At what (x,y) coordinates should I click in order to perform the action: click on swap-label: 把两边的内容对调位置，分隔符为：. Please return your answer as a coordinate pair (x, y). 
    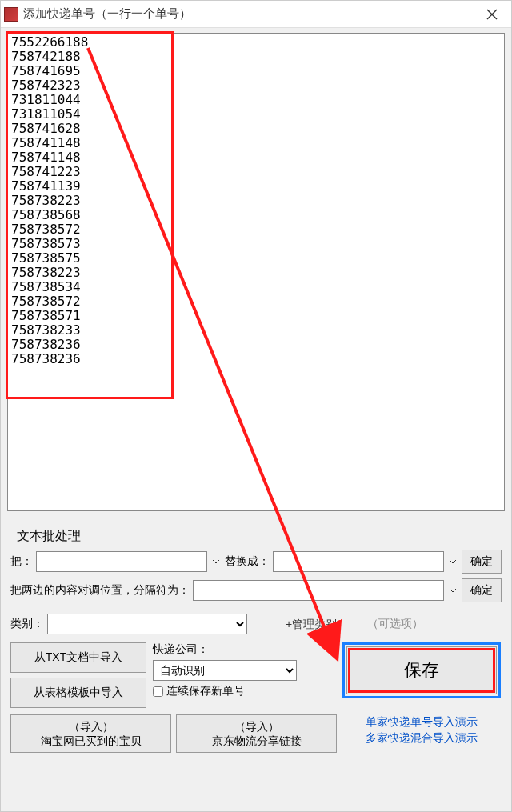
    Looking at the image, I should click on (100, 590).